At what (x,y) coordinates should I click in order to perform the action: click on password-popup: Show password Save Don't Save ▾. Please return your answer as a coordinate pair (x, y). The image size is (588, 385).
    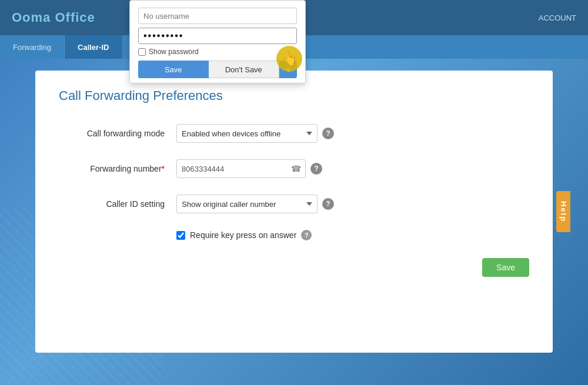
    Looking at the image, I should click on (218, 42).